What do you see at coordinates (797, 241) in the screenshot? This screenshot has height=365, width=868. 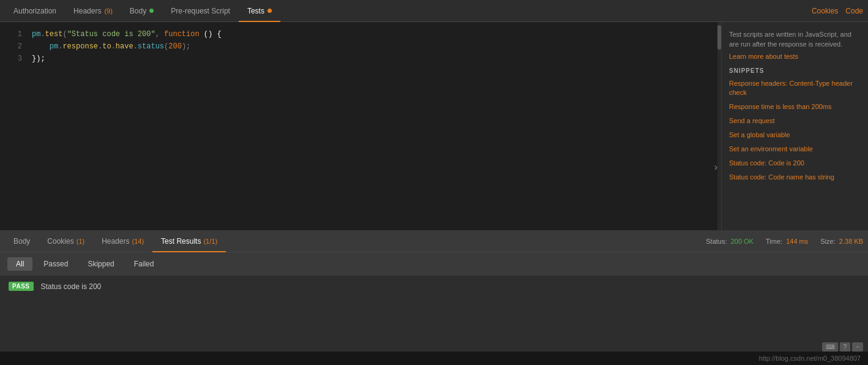 I see `time-value: 144 ms` at bounding box center [797, 241].